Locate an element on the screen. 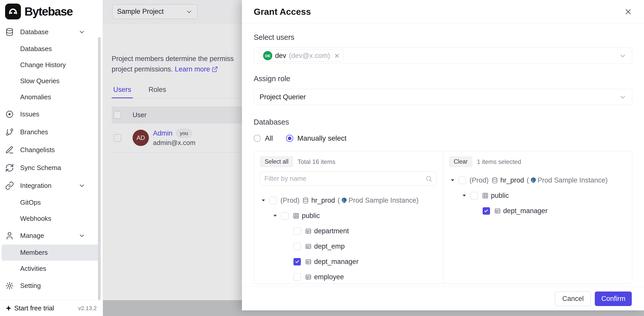  bytebase-logo-icon is located at coordinates (13, 11).